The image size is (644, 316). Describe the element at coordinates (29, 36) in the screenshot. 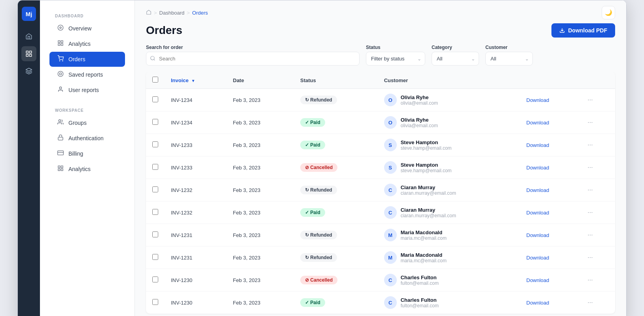

I see `nav-icon-home` at that location.